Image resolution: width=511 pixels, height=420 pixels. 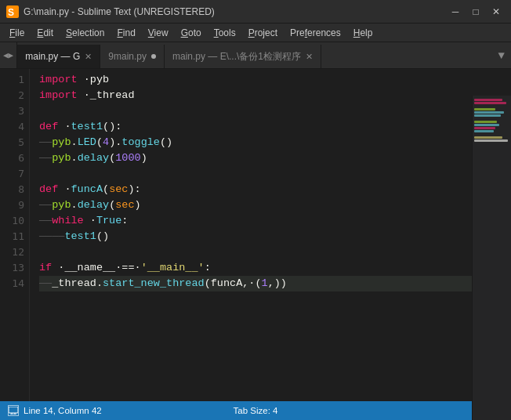 What do you see at coordinates (256, 221) in the screenshot?
I see `code-line-10: ——while ·True:` at bounding box center [256, 221].